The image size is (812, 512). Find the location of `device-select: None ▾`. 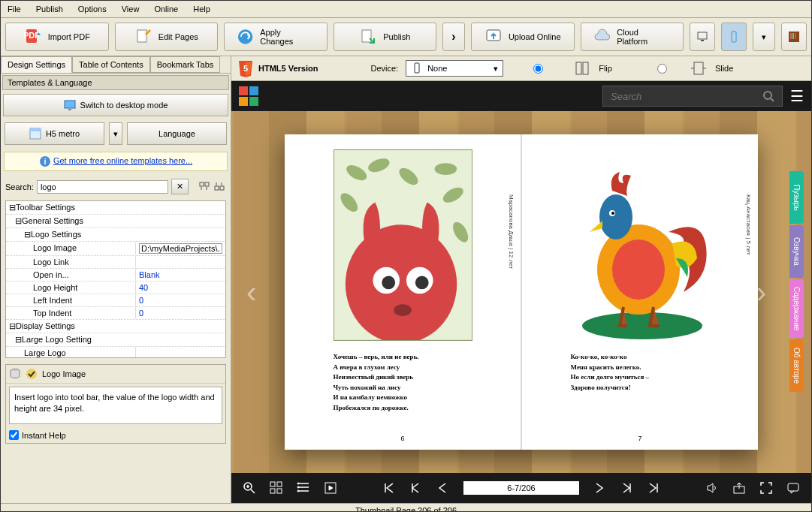

device-select: None ▾ is located at coordinates (454, 68).